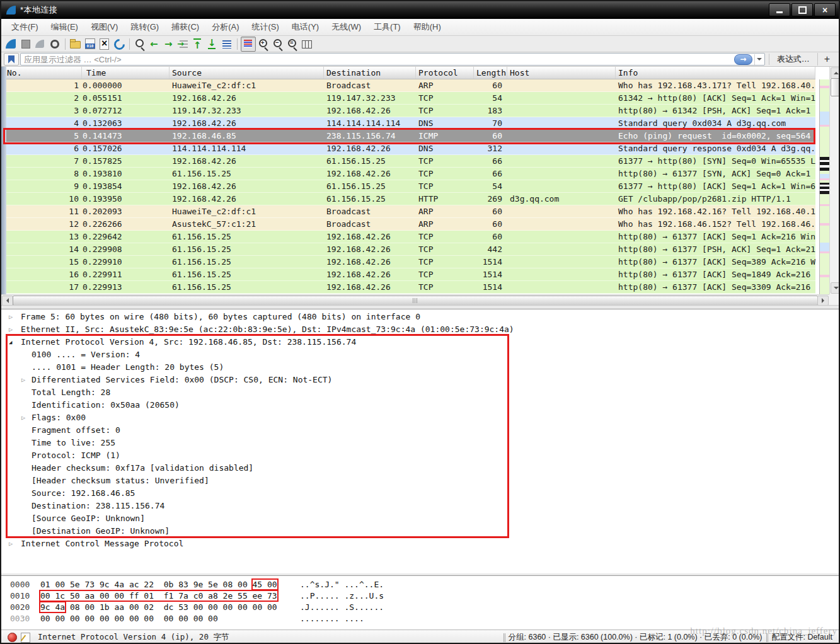 This screenshot has height=644, width=840. What do you see at coordinates (140, 44) in the screenshot?
I see `find-packet-icon` at bounding box center [140, 44].